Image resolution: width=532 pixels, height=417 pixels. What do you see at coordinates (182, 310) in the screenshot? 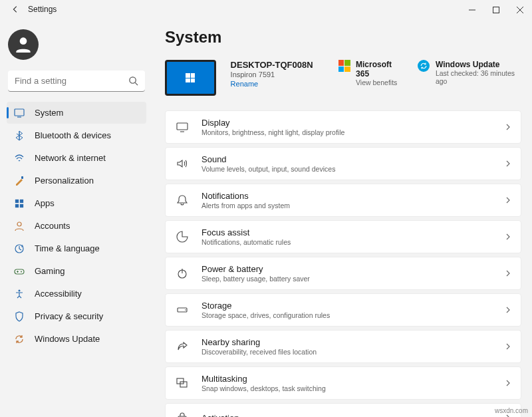
I see `storage-icon` at bounding box center [182, 310].